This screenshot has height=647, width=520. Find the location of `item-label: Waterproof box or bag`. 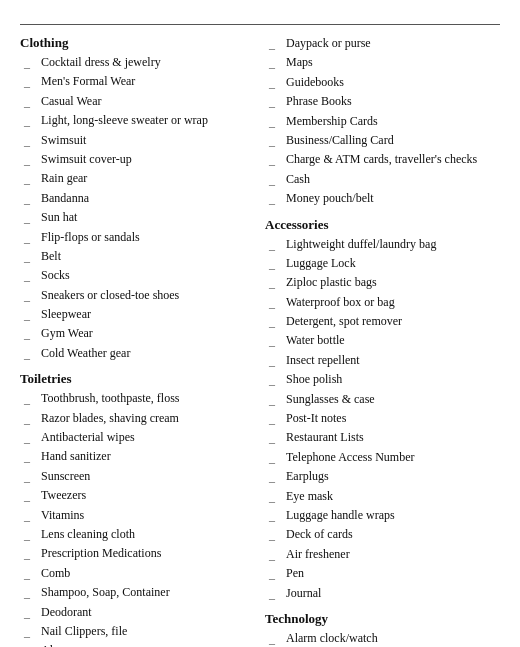

item-label: Waterproof box or bag is located at coordinates (340, 302).